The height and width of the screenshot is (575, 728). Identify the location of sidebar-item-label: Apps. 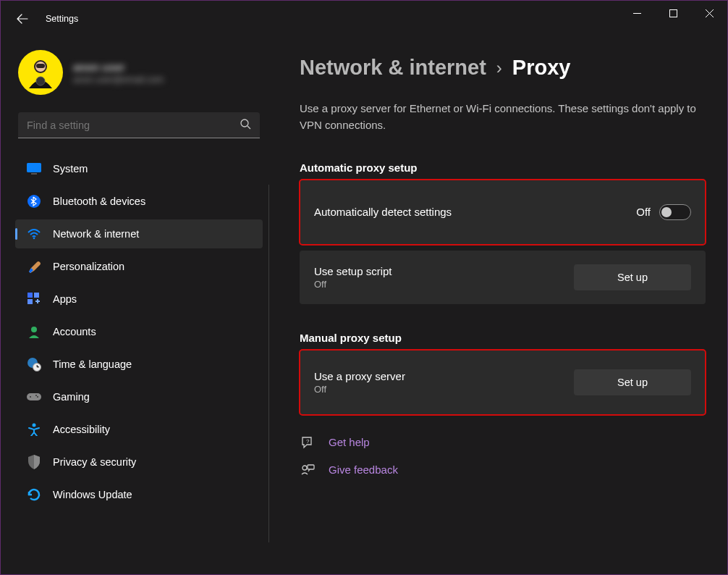
(65, 299).